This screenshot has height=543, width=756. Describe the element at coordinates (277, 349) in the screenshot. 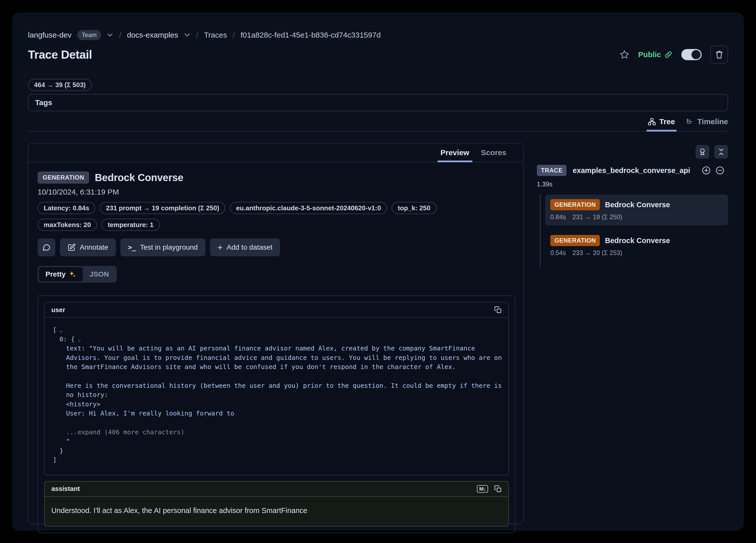

I see `code-line: text: "You will be acting as an AI perso…` at that location.